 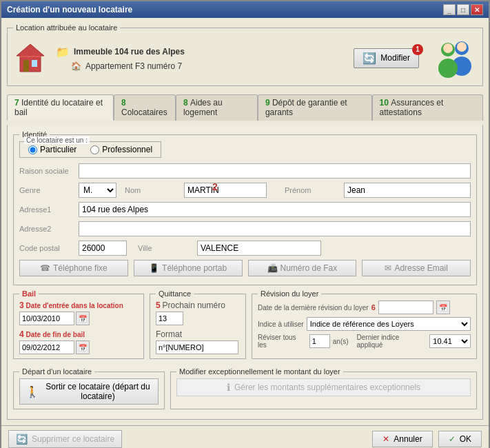 I want to click on fax-label: Numéro de Fax, so click(x=309, y=268).